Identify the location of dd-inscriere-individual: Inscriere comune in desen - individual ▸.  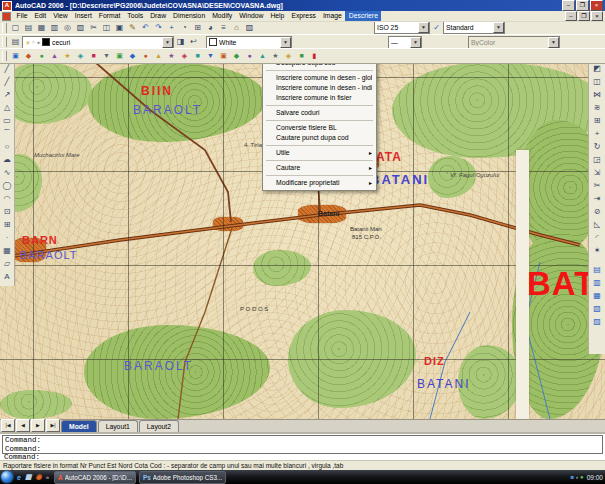
(320, 88).